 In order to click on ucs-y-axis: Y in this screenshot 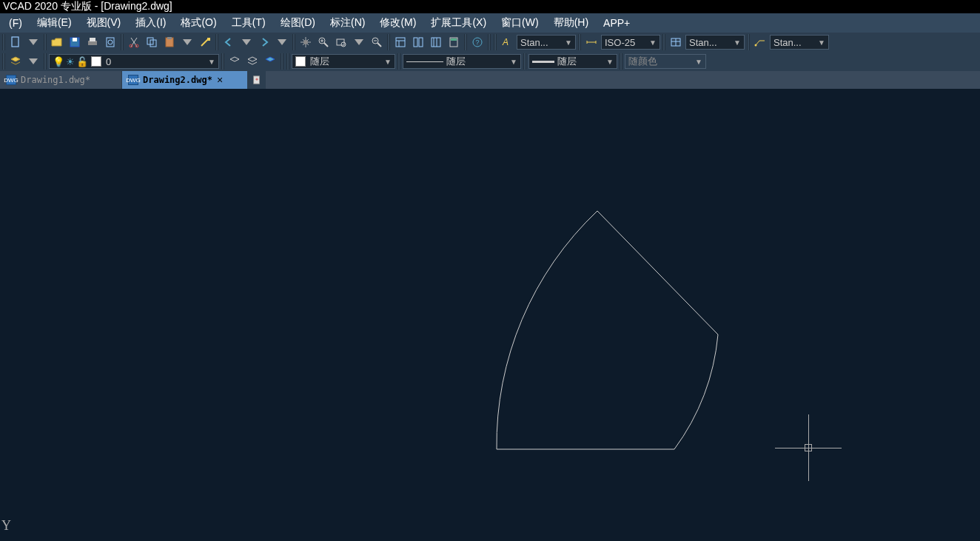, I will do `click(6, 525)`.